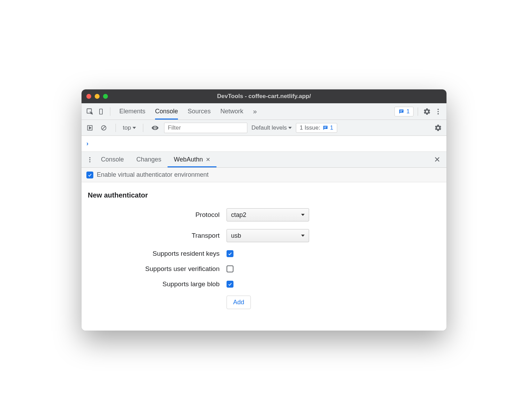 The image size is (528, 420). Describe the element at coordinates (208, 159) in the screenshot. I see `close-tab-icon: ✕` at that location.